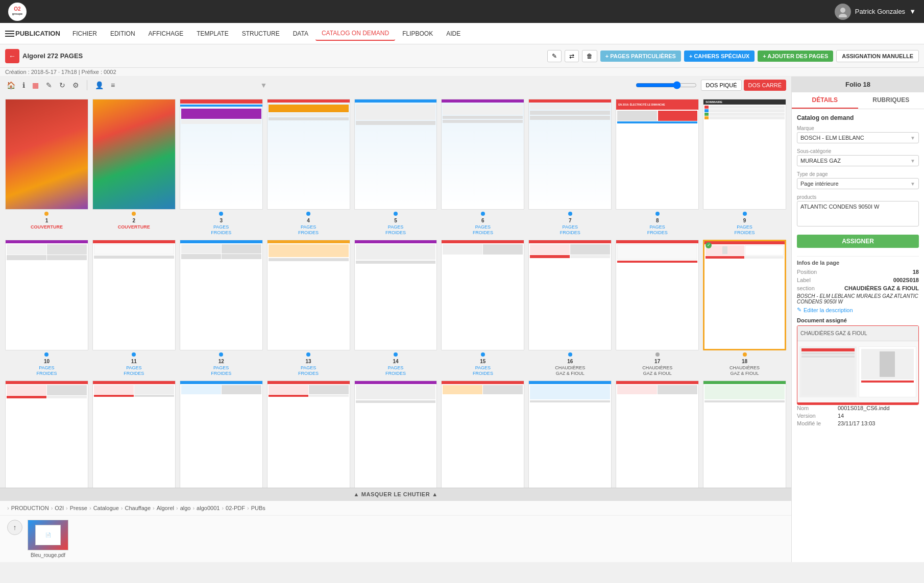 This screenshot has width=924, height=583. I want to click on sous-categorie-select: MURALES GAZ ▼, so click(858, 161).